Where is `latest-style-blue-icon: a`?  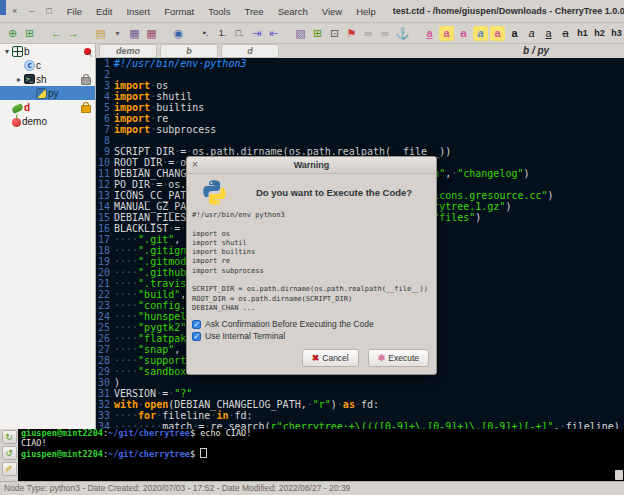
latest-style-blue-icon: a is located at coordinates (480, 34).